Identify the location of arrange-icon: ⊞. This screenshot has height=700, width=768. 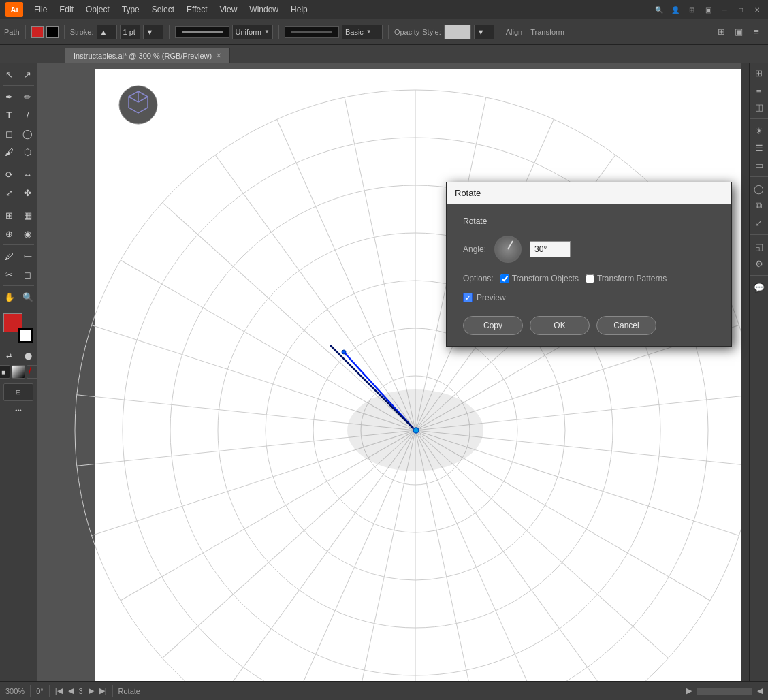
(692, 10).